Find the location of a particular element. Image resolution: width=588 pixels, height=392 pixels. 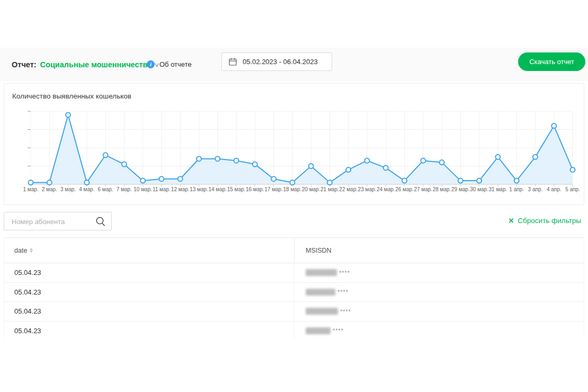

calendar-icon is located at coordinates (233, 61).